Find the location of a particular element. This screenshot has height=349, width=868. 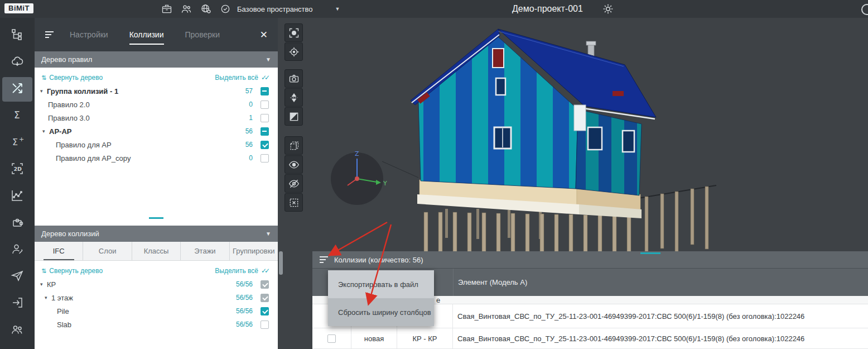

collisions-tree: ▾ КР 56/56 ▾ 1 этаж 56/56 Pile 56/56 is located at coordinates (156, 304).